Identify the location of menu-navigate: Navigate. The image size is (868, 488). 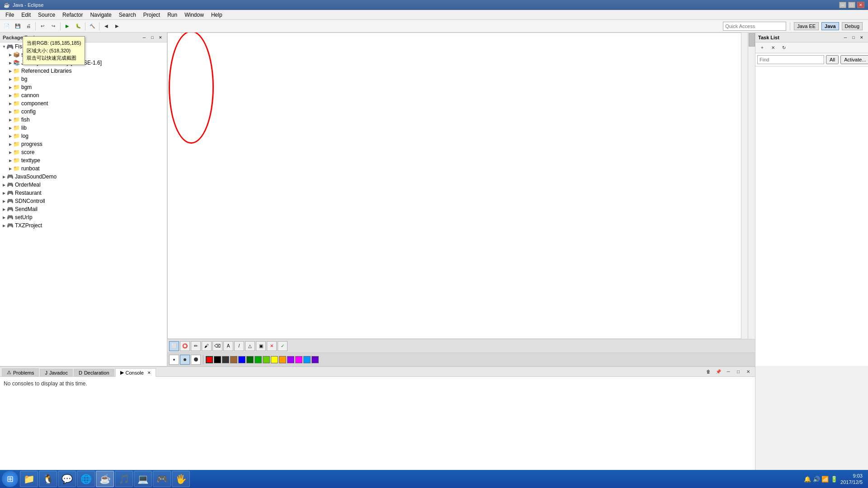
(100, 15).